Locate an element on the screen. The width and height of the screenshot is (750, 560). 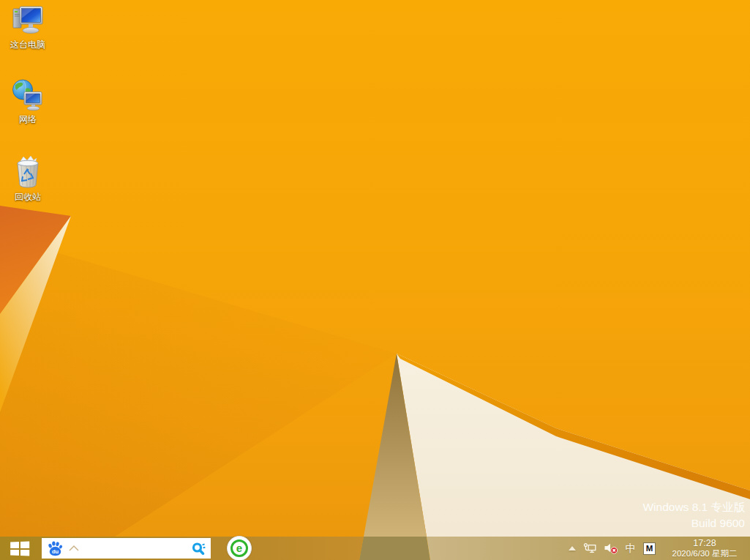
browser-360-icon: e is located at coordinates (239, 548).